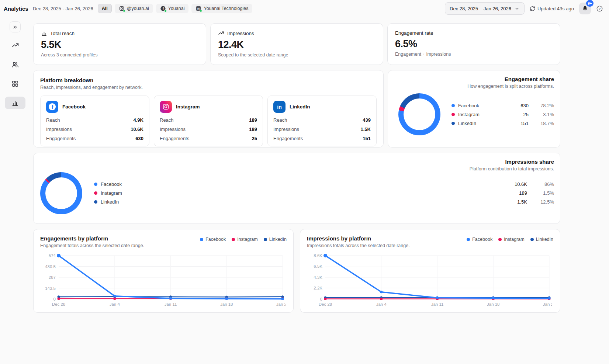 The height and width of the screenshot is (364, 609). What do you see at coordinates (359, 238) in the screenshot?
I see `chart-title: Impressions by platform` at bounding box center [359, 238].